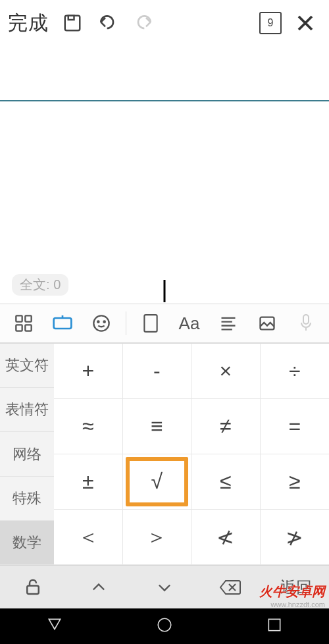 Image resolution: width=329 pixels, height=644 pixels. I want to click on category-4: 数学, so click(27, 543).